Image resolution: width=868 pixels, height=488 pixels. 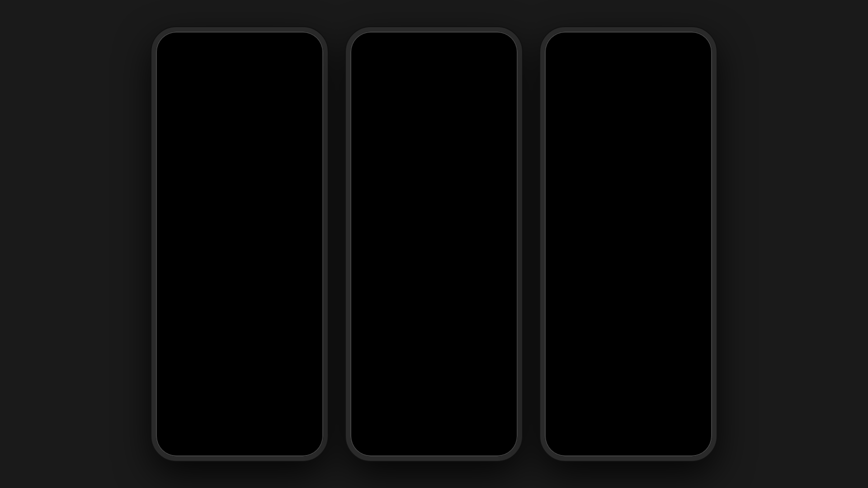 I want to click on app-gmaps-3: Google Maps, so click(x=609, y=158).